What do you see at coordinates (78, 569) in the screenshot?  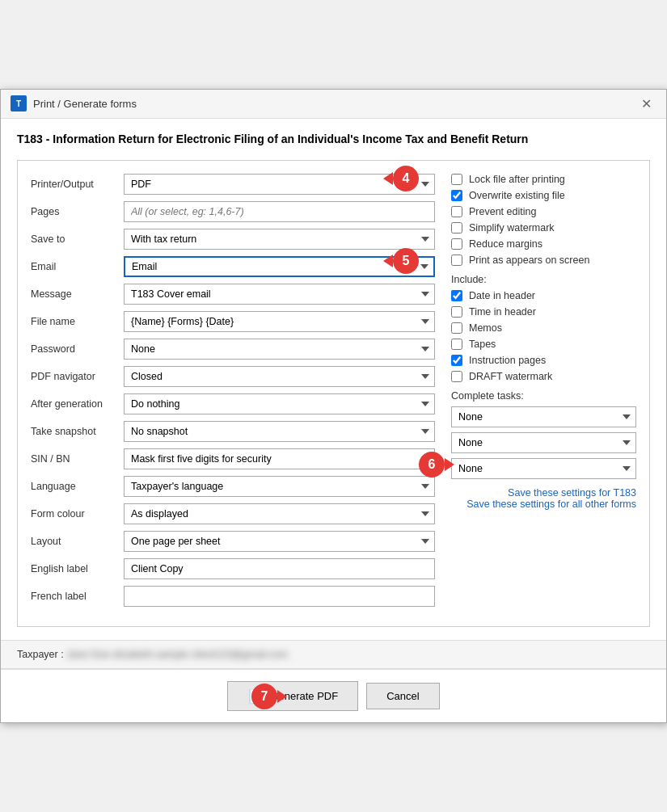 I see `english-label-lbl: English label` at bounding box center [78, 569].